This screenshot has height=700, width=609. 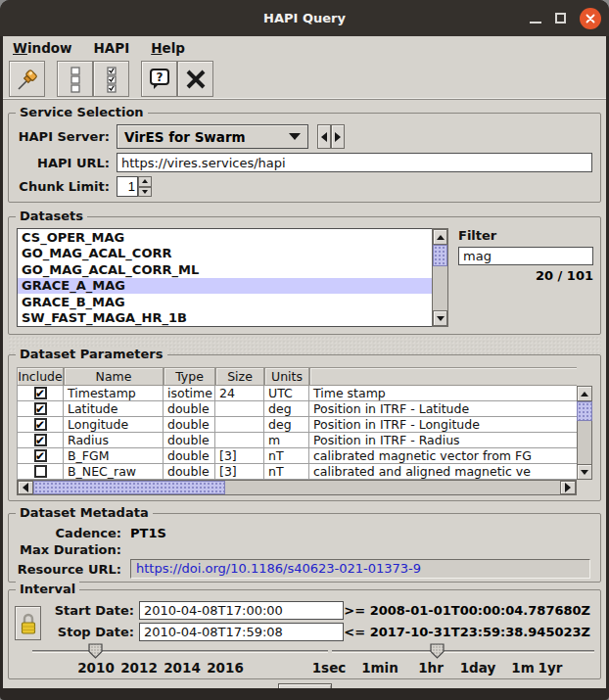 What do you see at coordinates (27, 79) in the screenshot?
I see `pin-icon` at bounding box center [27, 79].